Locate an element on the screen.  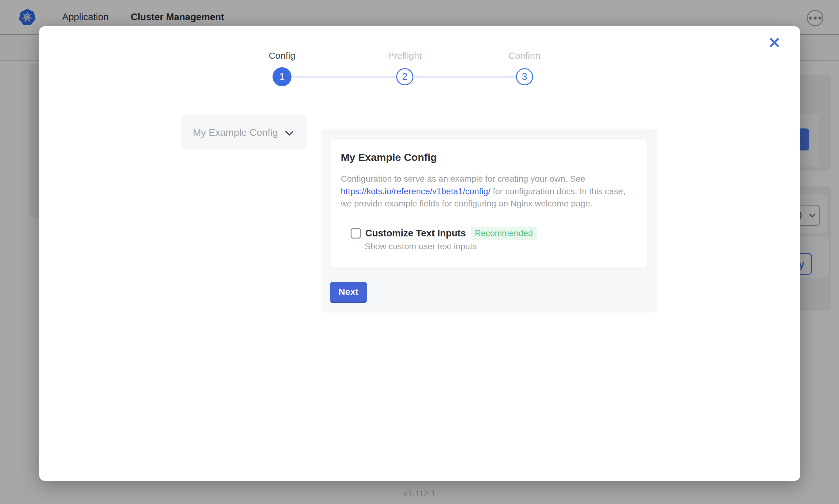
step-label-config: Config is located at coordinates (282, 56).